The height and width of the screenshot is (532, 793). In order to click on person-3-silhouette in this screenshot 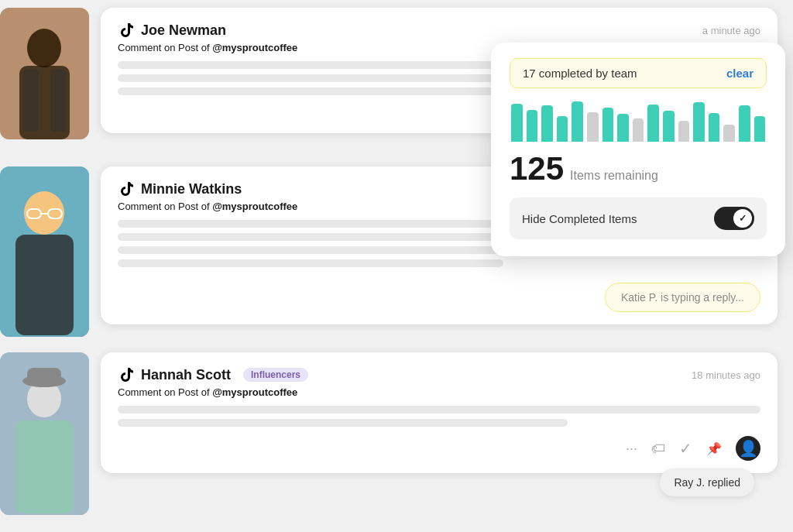, I will do `click(45, 434)`.